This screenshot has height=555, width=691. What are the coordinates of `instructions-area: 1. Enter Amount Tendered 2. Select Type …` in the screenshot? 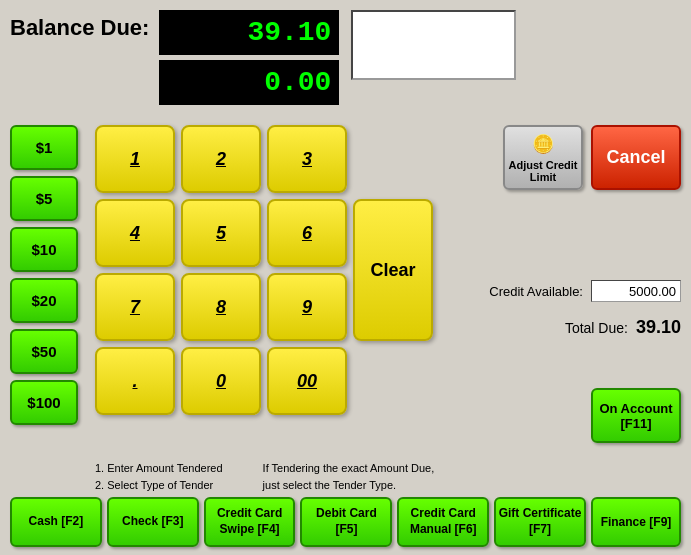 It's located at (264, 478).